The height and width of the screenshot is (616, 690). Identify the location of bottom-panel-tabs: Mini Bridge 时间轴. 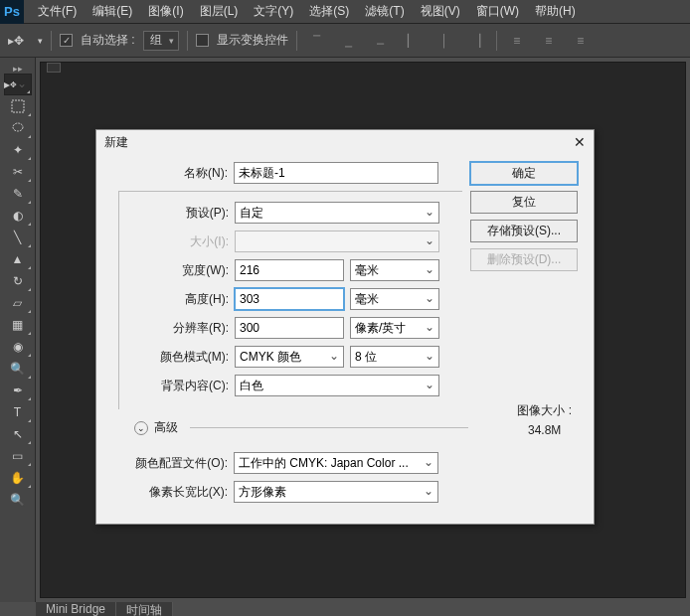
(104, 609).